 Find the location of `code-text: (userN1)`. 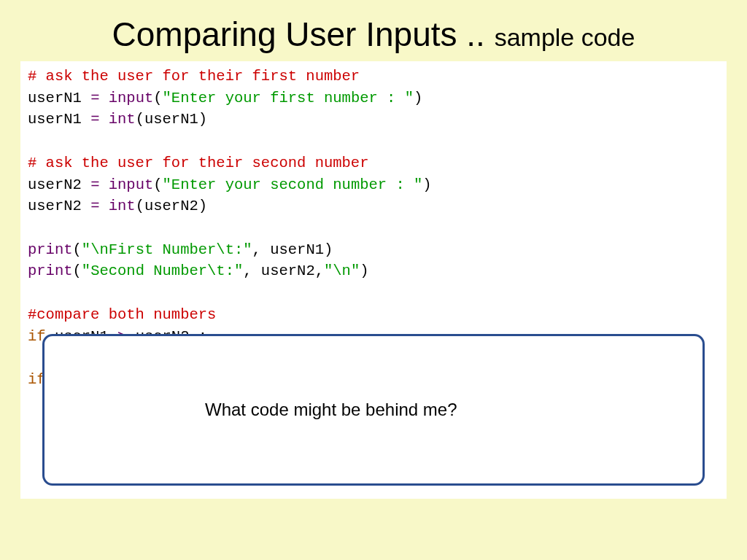

code-text: (userN1) is located at coordinates (171, 120).